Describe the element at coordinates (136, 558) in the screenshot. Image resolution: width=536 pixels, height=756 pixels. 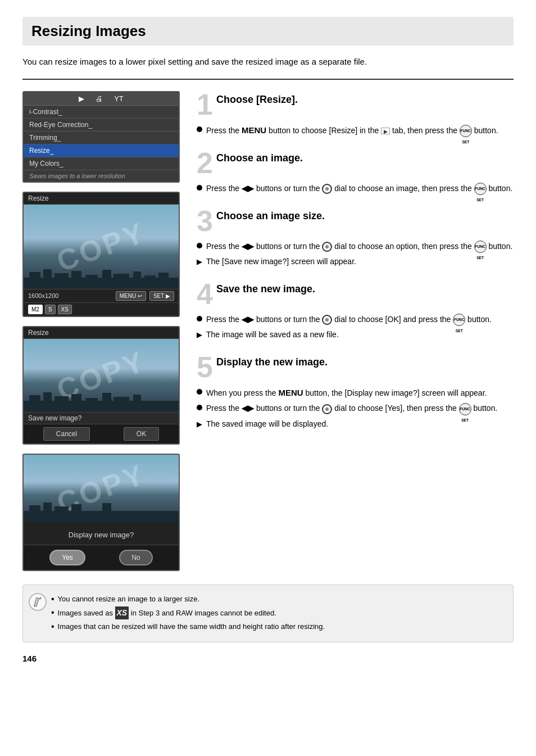
I see `no-button: No` at that location.